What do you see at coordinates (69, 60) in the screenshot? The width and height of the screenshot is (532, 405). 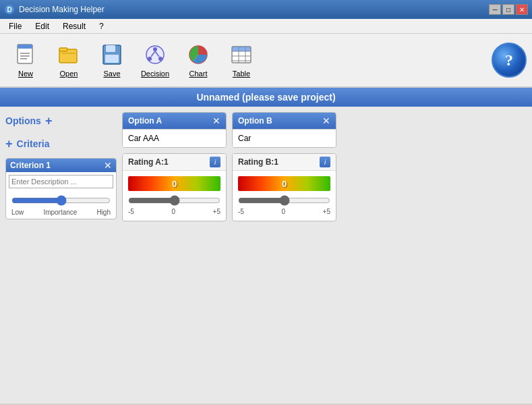 I see `open-button: Open` at bounding box center [69, 60].